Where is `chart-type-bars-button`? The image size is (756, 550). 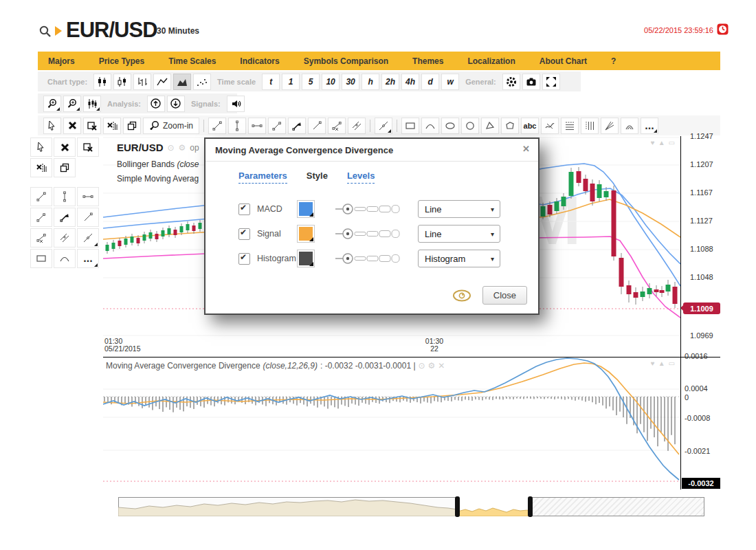 chart-type-bars-button is located at coordinates (142, 82).